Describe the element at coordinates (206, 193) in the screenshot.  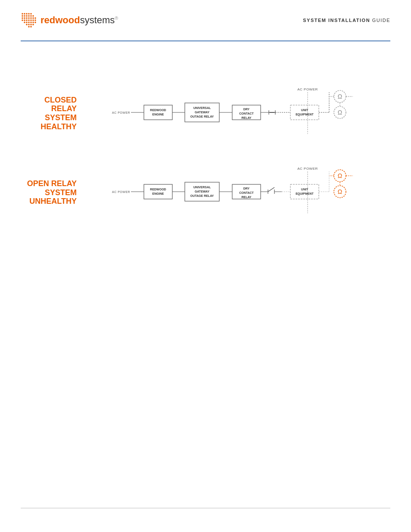
I see `diagram-open-relay: OPEN RELAY SYSTEM UNHEALTHY AC POWER AC …` at that location.